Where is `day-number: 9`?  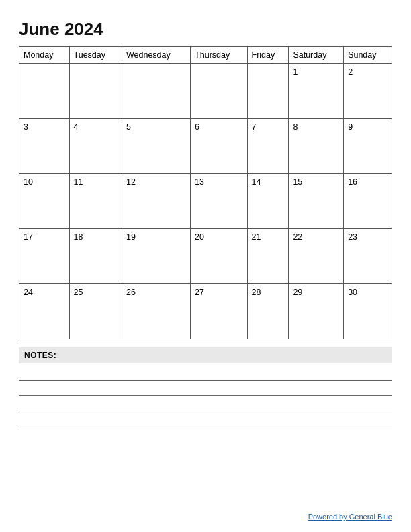 day-number: 9 is located at coordinates (351, 127).